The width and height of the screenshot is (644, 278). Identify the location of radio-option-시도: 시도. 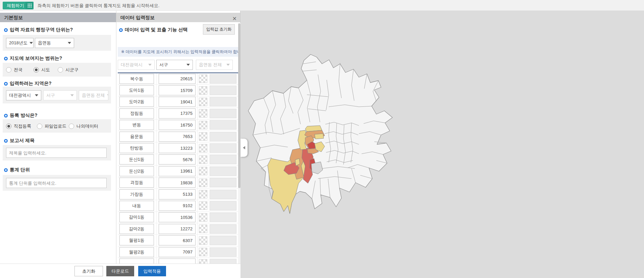
(42, 70).